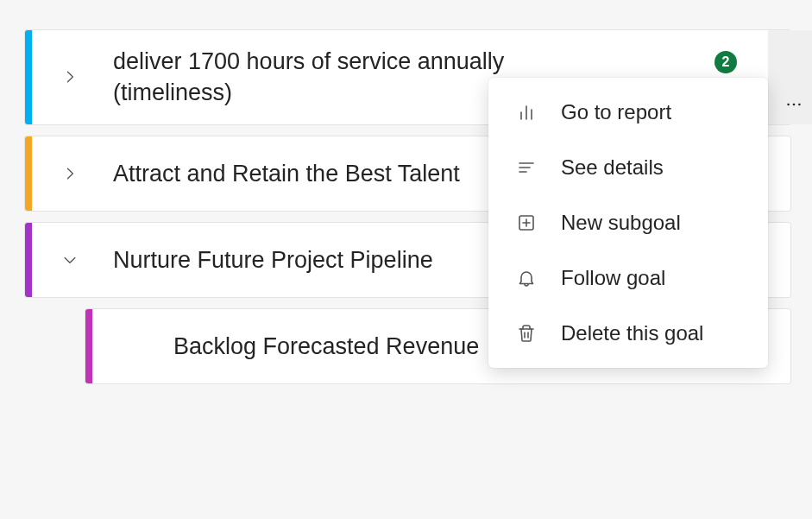  Describe the element at coordinates (632, 333) in the screenshot. I see `menu-label: Delete this goal` at that location.